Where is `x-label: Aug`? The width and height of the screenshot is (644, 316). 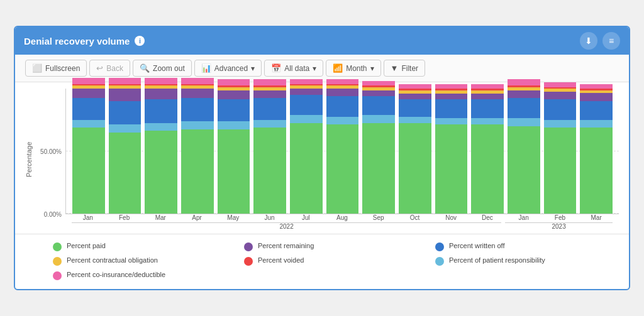
x-label: Aug is located at coordinates (342, 217).